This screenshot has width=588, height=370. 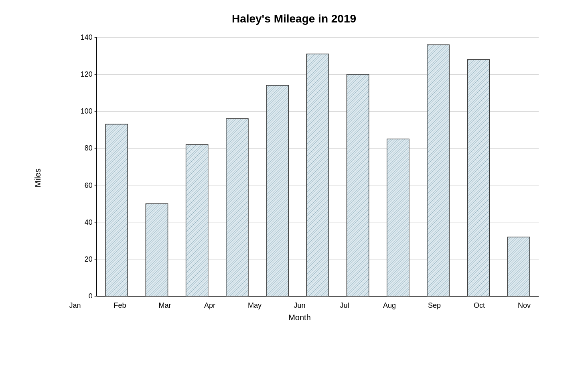 What do you see at coordinates (87, 111) in the screenshot?
I see `svg-text: 100` at bounding box center [87, 111].